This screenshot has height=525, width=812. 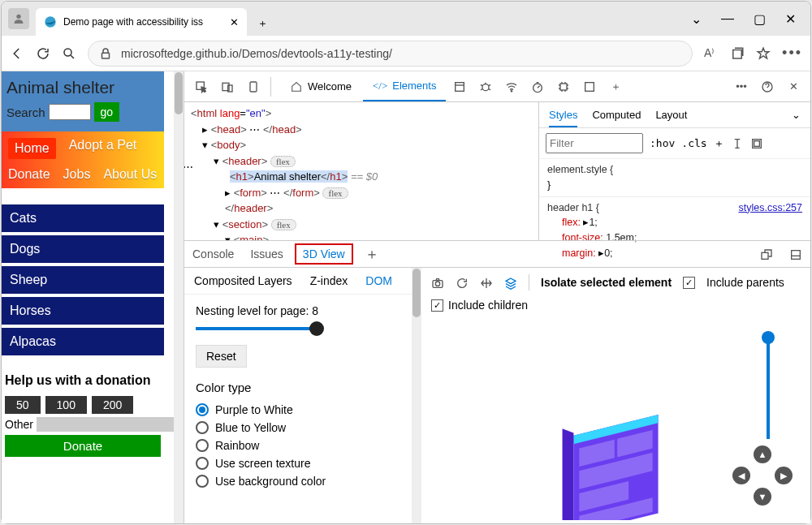 I want to click on memory-icon, so click(x=564, y=86).